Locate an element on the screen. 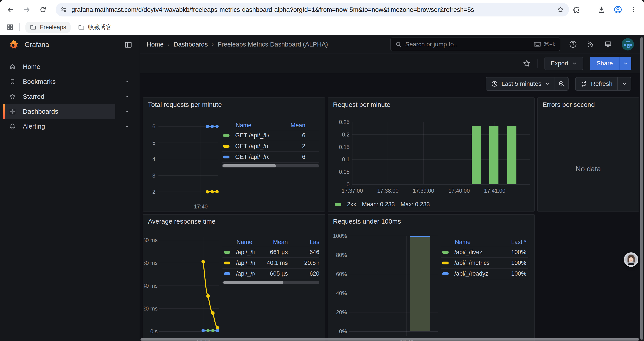  breadcrumb-item: Home is located at coordinates (155, 45).